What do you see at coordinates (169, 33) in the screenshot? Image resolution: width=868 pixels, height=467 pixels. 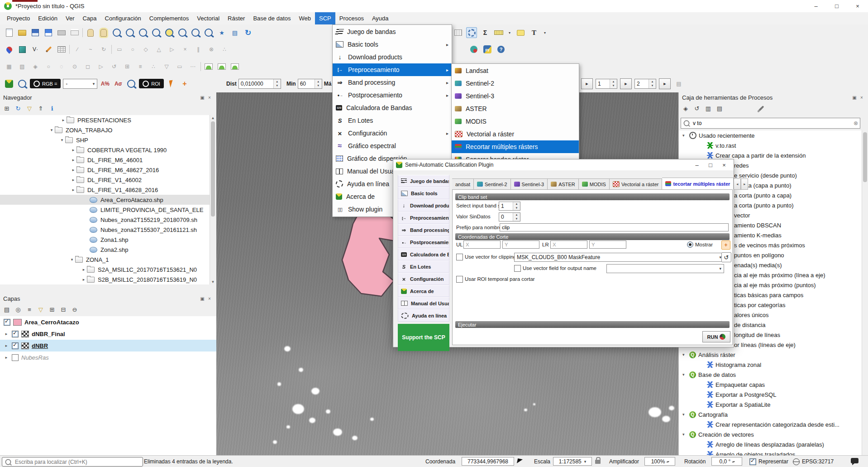 I see `zoom-to-selection-icon` at bounding box center [169, 33].